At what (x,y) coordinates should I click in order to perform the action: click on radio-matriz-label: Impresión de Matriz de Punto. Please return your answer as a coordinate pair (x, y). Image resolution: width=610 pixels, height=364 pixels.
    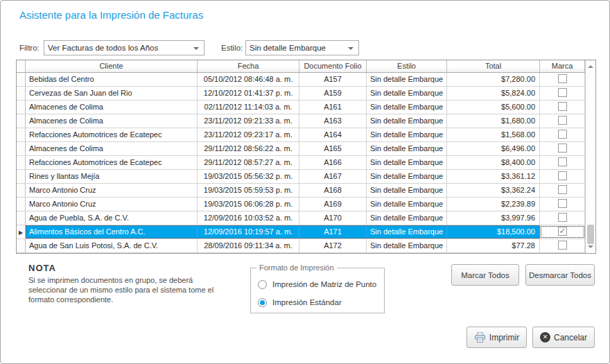
    Looking at the image, I should click on (324, 284).